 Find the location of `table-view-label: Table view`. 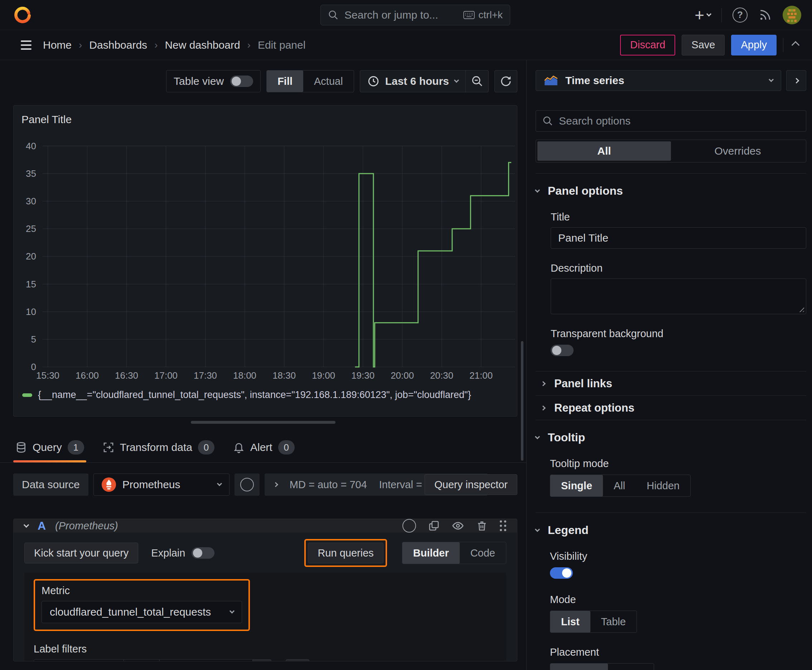

table-view-label: Table view is located at coordinates (199, 81).